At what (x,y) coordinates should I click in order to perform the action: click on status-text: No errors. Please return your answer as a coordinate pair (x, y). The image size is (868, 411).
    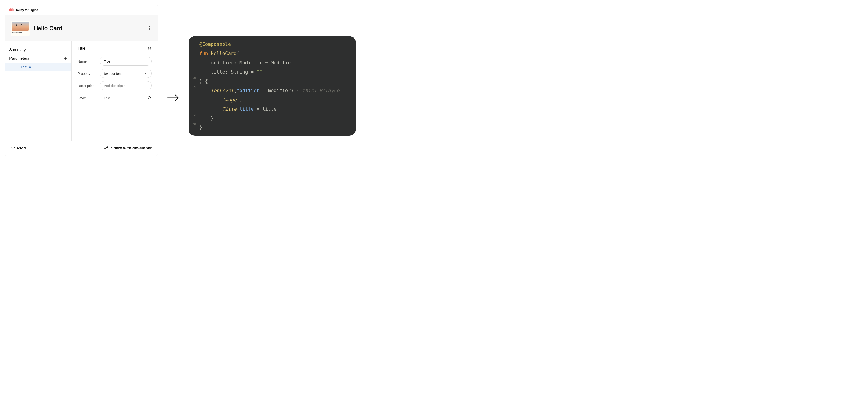
    Looking at the image, I should click on (19, 148).